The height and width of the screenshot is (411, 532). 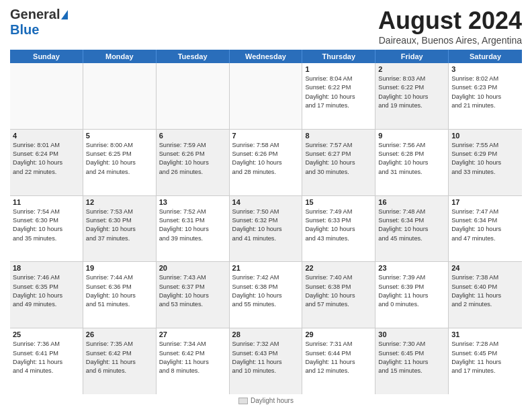 What do you see at coordinates (120, 158) in the screenshot?
I see `day-info: Sunrise: 8:00 AM Sunset: 6:25 PM Dayligh…` at bounding box center [120, 158].